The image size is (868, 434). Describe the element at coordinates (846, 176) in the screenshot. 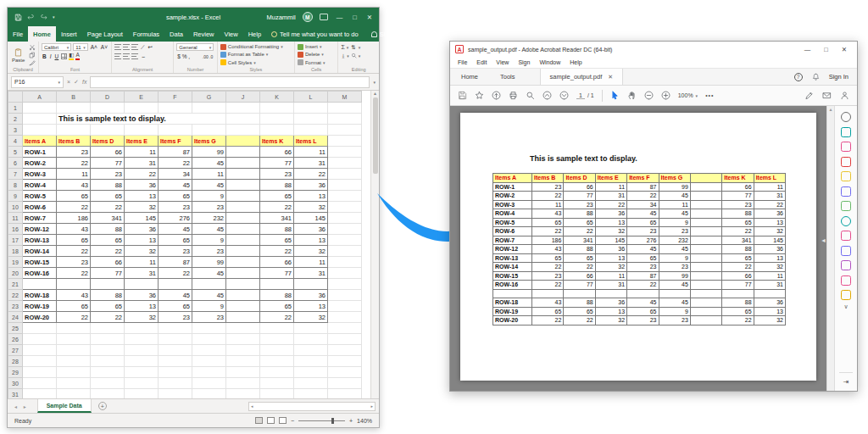

I see `comment-icon` at that location.